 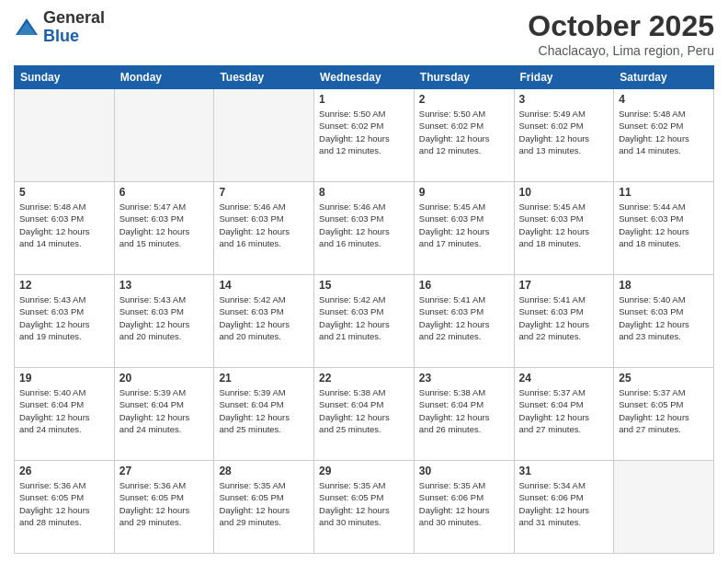 I want to click on day-cell-2-4: 16Sunrise: 5:41 AM Sunset: 6:03 PM Dayli…, so click(x=463, y=322).